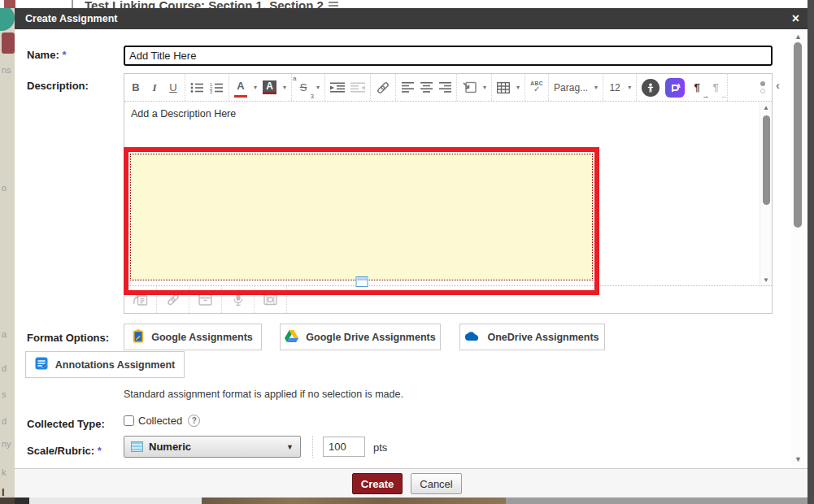 The height and width of the screenshot is (504, 814). I want to click on toolbar-overflow-dots, so click(763, 88).